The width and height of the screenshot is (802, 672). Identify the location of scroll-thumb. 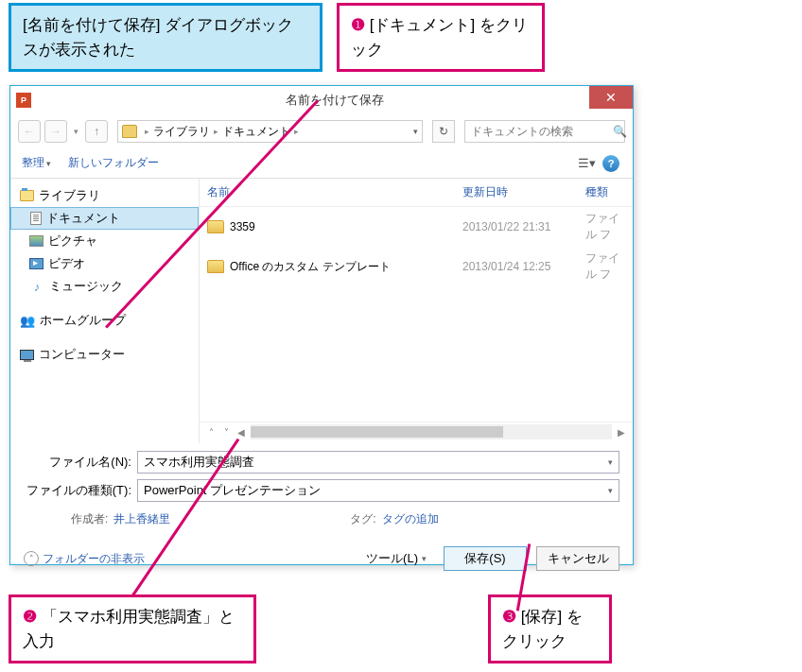
(376, 432).